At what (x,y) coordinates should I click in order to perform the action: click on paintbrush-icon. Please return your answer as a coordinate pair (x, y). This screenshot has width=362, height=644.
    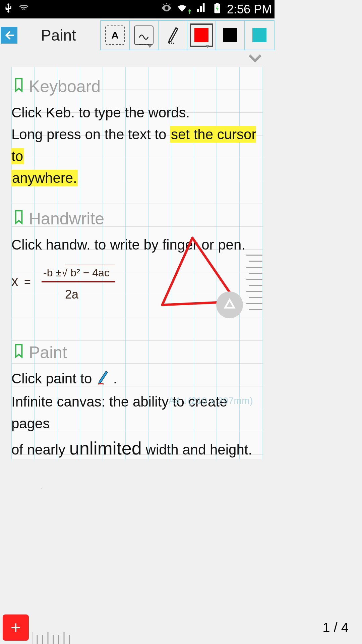
    Looking at the image, I should click on (103, 380).